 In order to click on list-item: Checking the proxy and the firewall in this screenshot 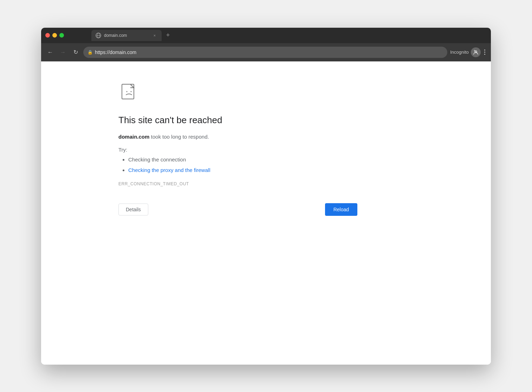, I will do `click(243, 170)`.